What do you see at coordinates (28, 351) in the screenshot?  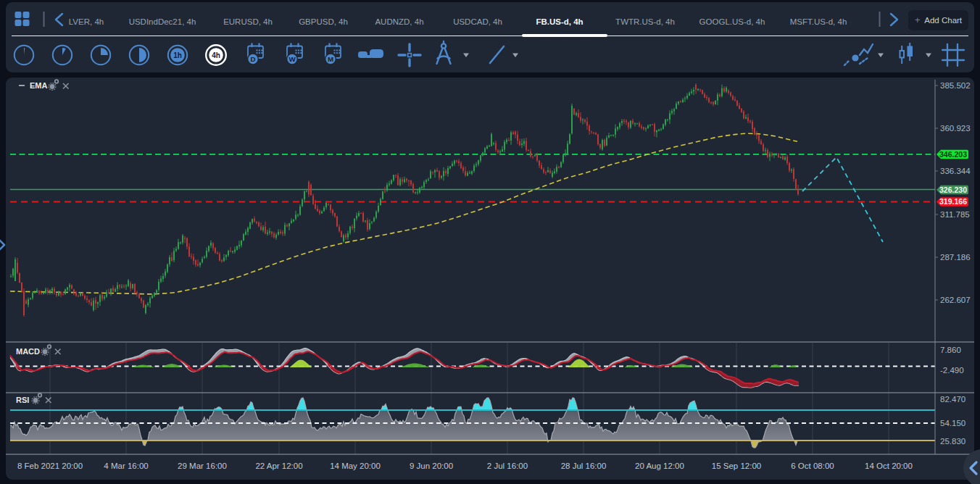 I see `svg-text: MACD` at bounding box center [28, 351].